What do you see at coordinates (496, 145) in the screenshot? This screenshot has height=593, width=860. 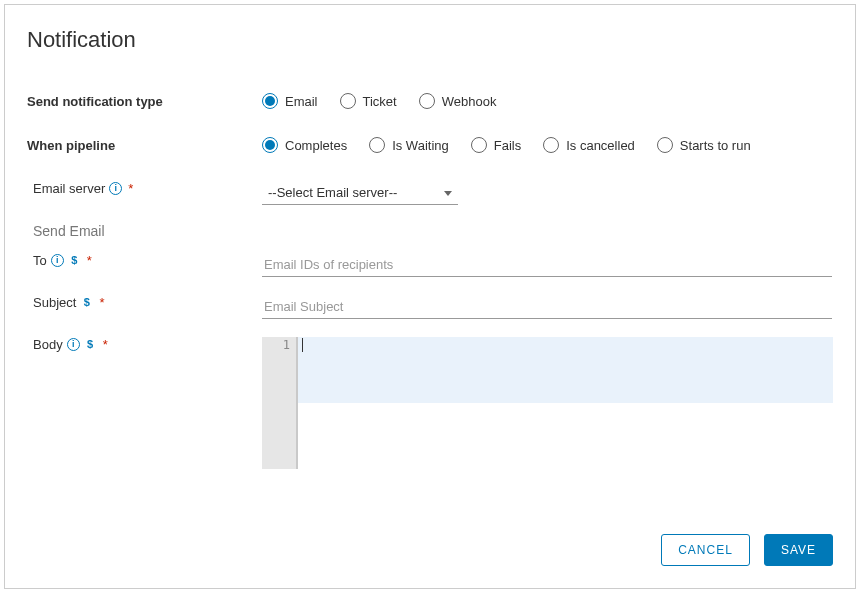 I see `radio-fails: Fails` at bounding box center [496, 145].